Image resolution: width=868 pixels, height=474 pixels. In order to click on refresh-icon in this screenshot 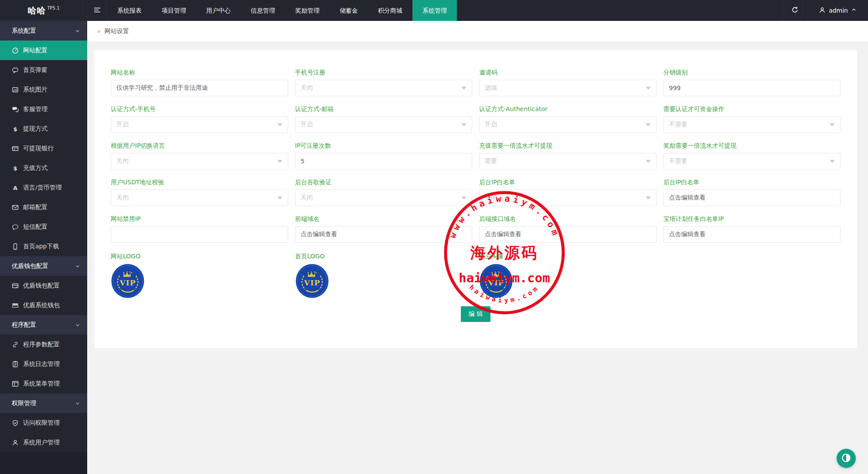, I will do `click(795, 10)`.